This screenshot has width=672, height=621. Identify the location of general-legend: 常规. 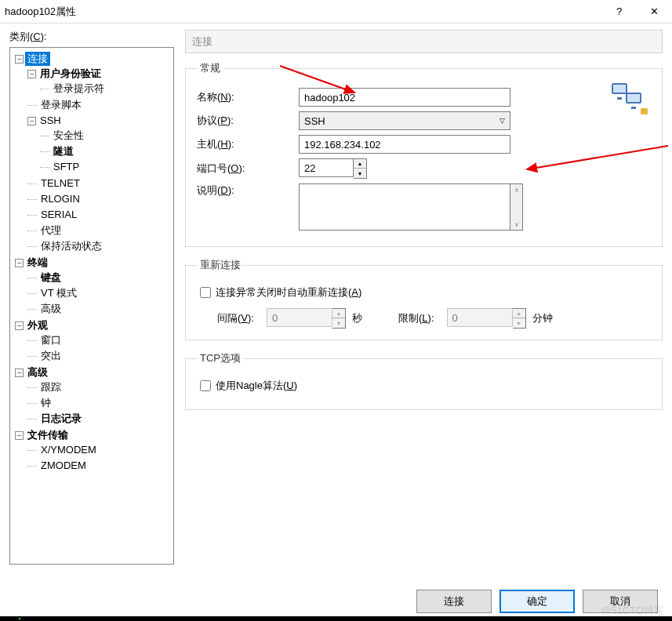
(210, 68).